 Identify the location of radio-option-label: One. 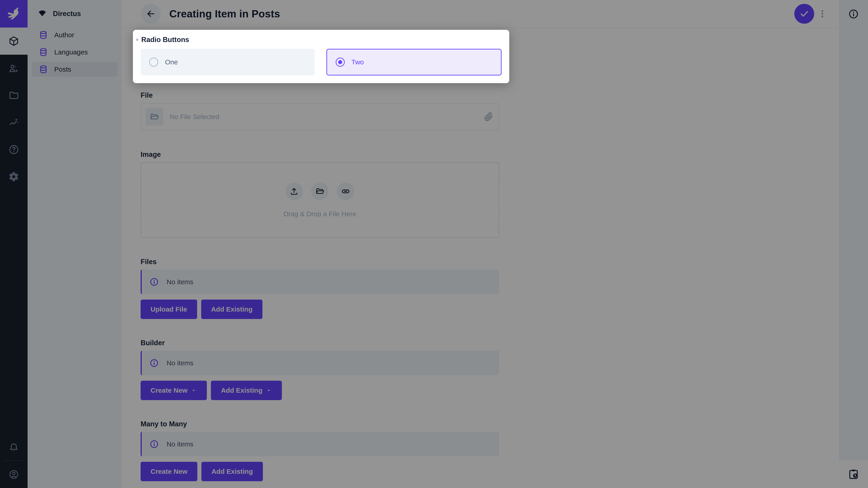
(172, 62).